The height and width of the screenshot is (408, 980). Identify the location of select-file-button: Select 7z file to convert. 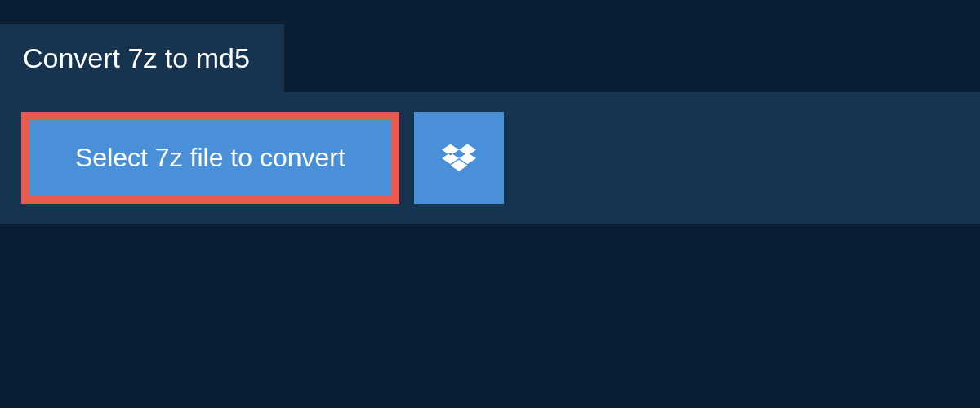
(211, 158).